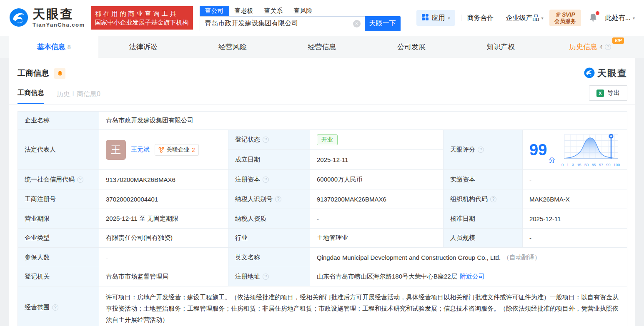 The width and height of the screenshot is (644, 326). What do you see at coordinates (143, 47) in the screenshot?
I see `tab-legal-proceedings: 法律诉讼` at bounding box center [143, 47].